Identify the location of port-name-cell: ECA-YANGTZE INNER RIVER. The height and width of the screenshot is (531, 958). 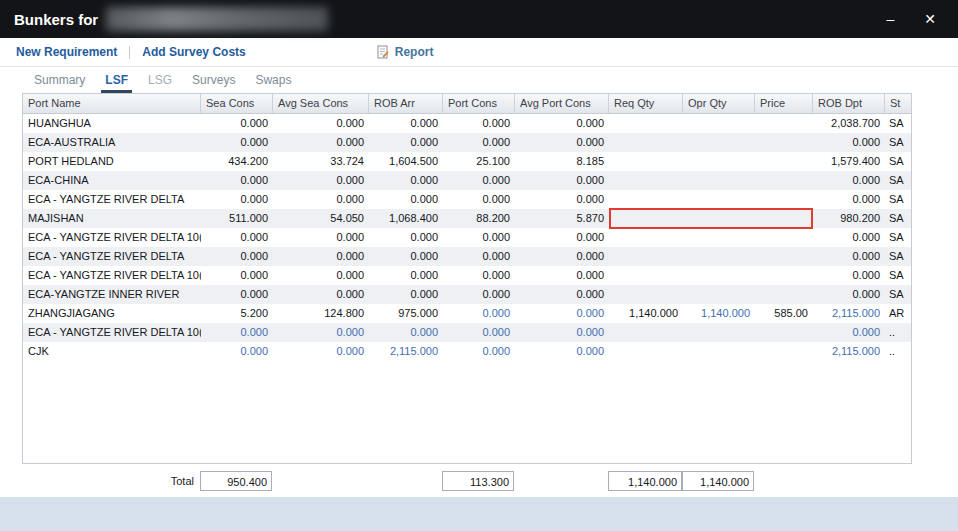
(112, 294).